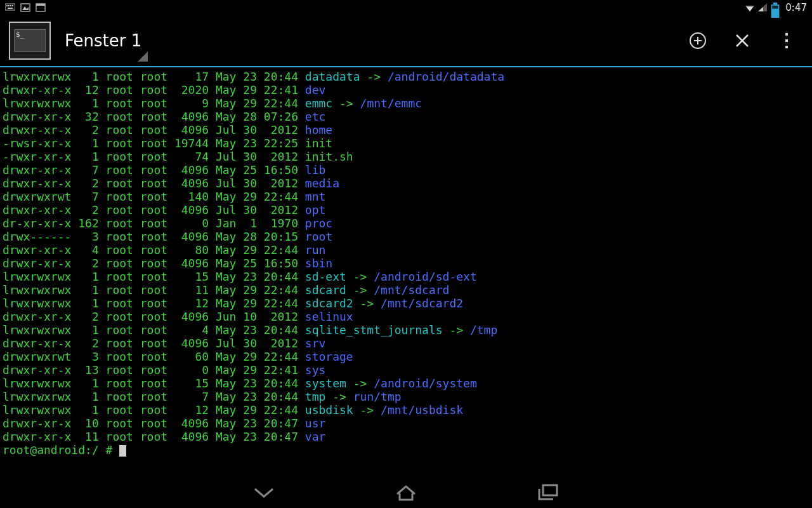 This screenshot has width=812, height=508. I want to click on ls-row: dr-xr-xr-x 162 root root 0 Jan 1 1970 pr…, so click(406, 224).